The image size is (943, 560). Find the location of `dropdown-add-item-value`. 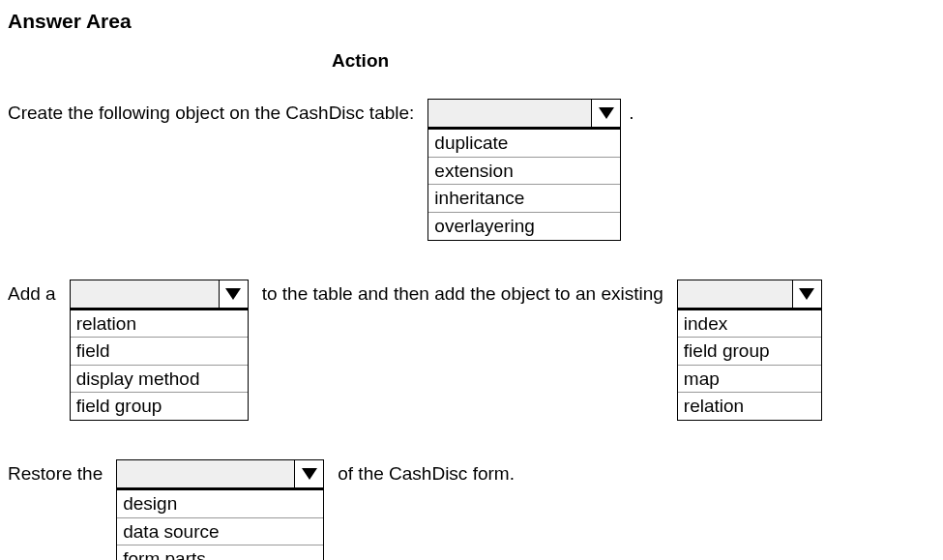

dropdown-add-item-value is located at coordinates (145, 294).